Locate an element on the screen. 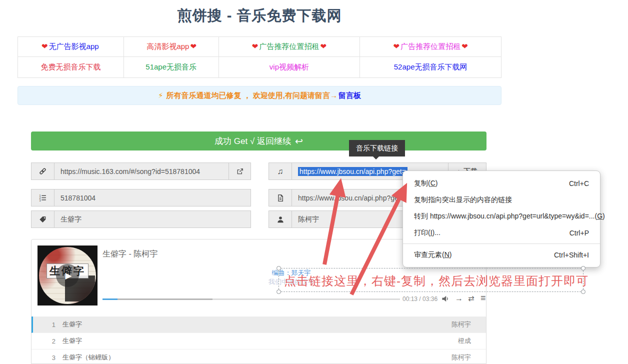  success-banner-text: 成功 Get √ 返回继续 is located at coordinates (253, 141).